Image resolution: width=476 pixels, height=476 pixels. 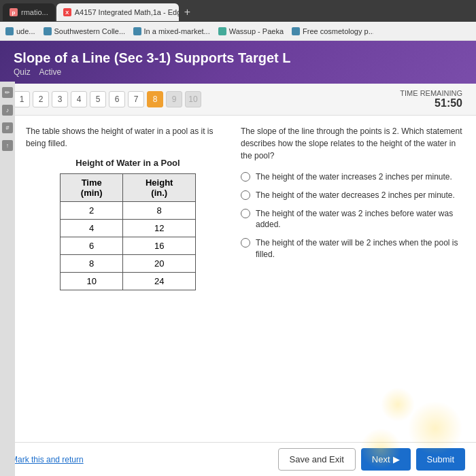 What do you see at coordinates (188, 12) in the screenshot?
I see `tab-add-button: +` at bounding box center [188, 12].